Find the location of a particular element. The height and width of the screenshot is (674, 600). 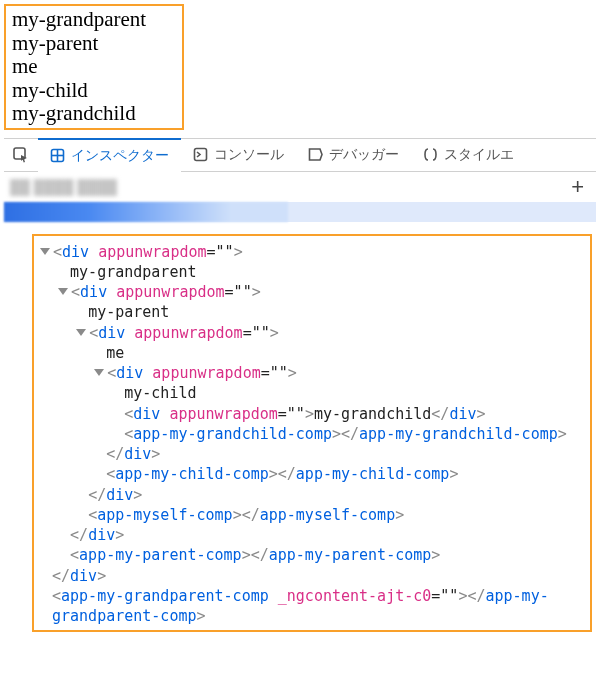

output-line: my-child is located at coordinates (94, 91).